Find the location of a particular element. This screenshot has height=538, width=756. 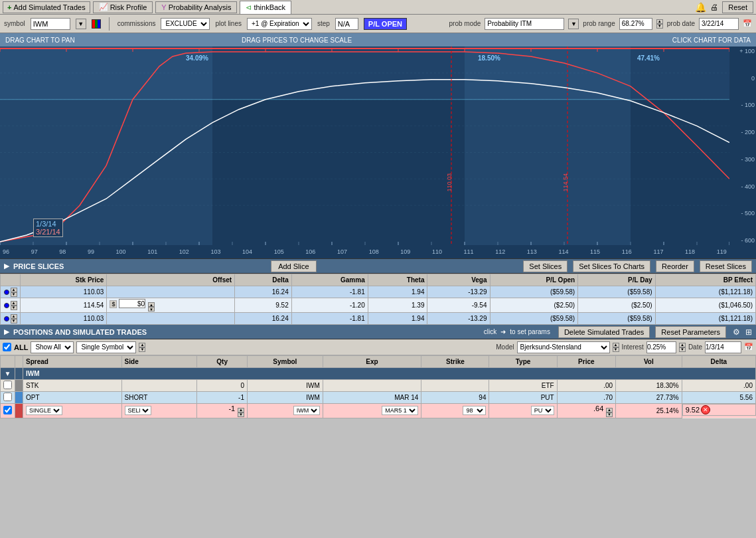

bell-icon: 🔔 is located at coordinates (701, 7).